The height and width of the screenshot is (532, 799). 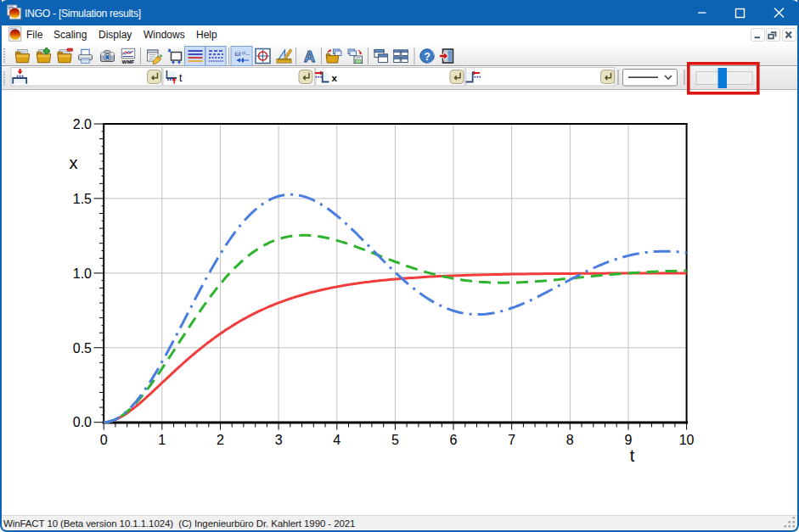 What do you see at coordinates (571, 440) in the screenshot?
I see `svg-text: 8` at bounding box center [571, 440].